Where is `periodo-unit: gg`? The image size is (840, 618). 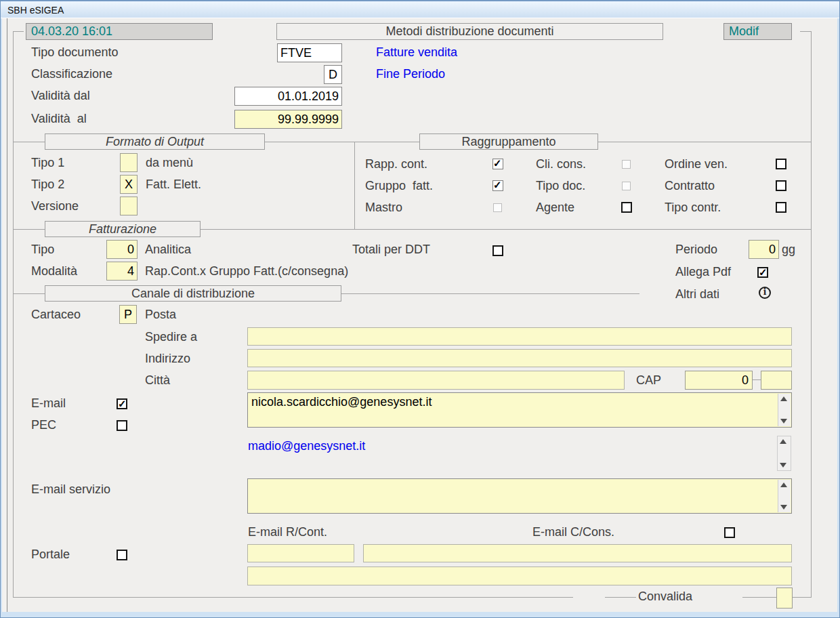 periodo-unit: gg is located at coordinates (789, 249).